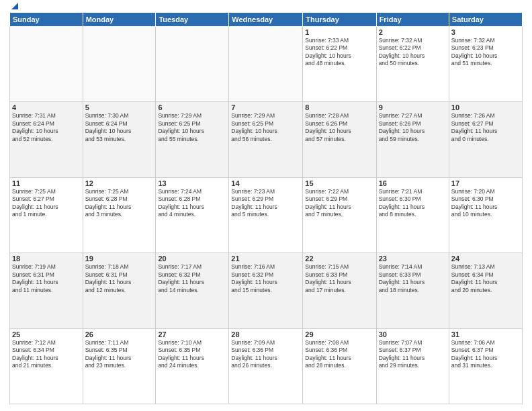  I want to click on day-info: Sunrise: 7:06 AM Sunset: 6:37 PM Dayligh…, so click(486, 355).